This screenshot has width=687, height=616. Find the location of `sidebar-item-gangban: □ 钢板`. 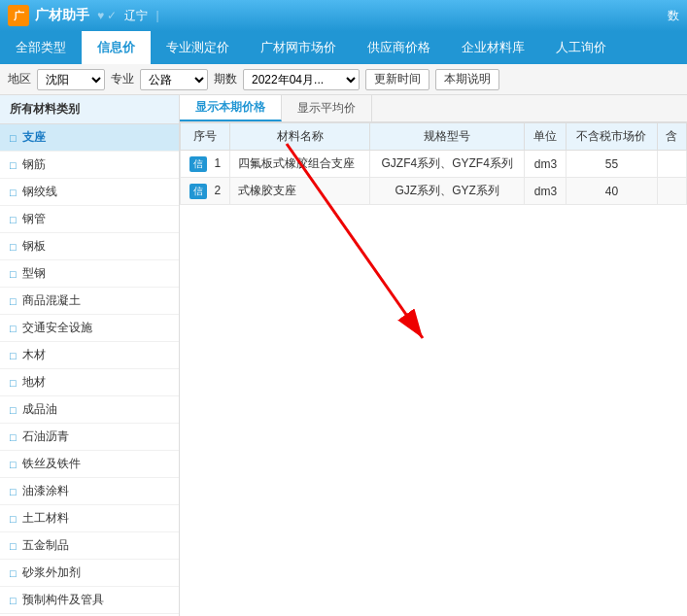

sidebar-item-gangban: □ 钢板 is located at coordinates (89, 247).